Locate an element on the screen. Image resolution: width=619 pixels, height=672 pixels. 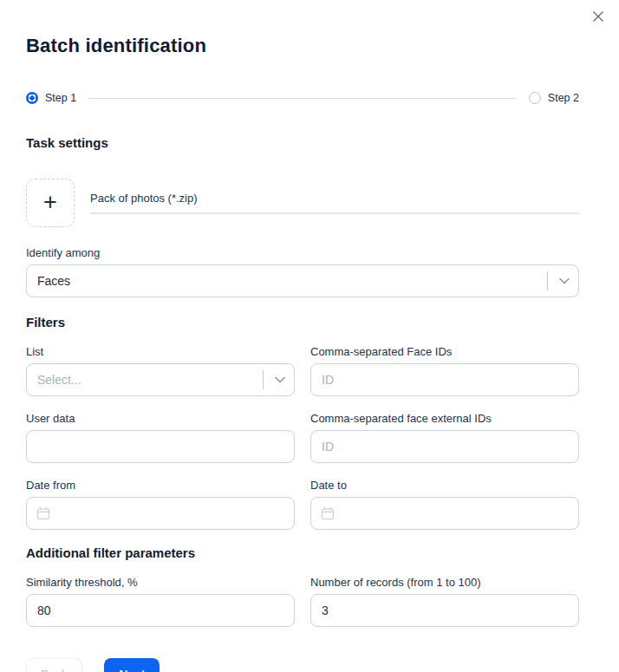
stepper-connector-line is located at coordinates (303, 99).